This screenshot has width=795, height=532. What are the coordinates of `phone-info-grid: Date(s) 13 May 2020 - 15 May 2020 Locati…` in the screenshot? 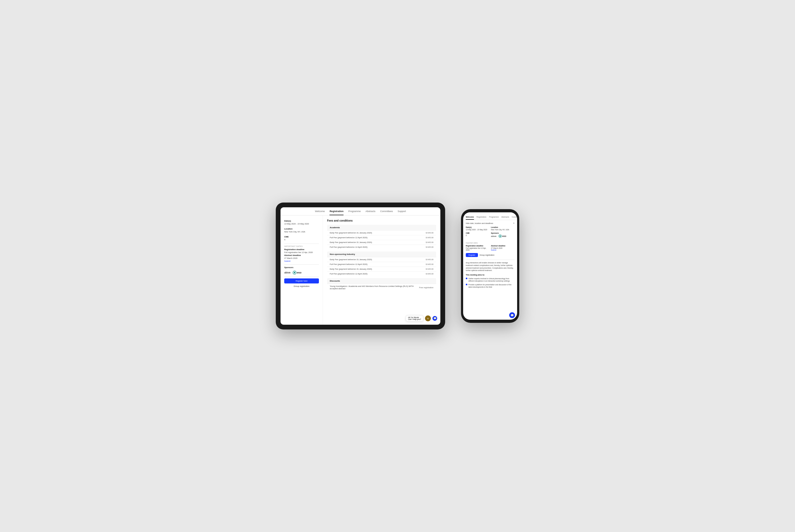 It's located at (490, 233).